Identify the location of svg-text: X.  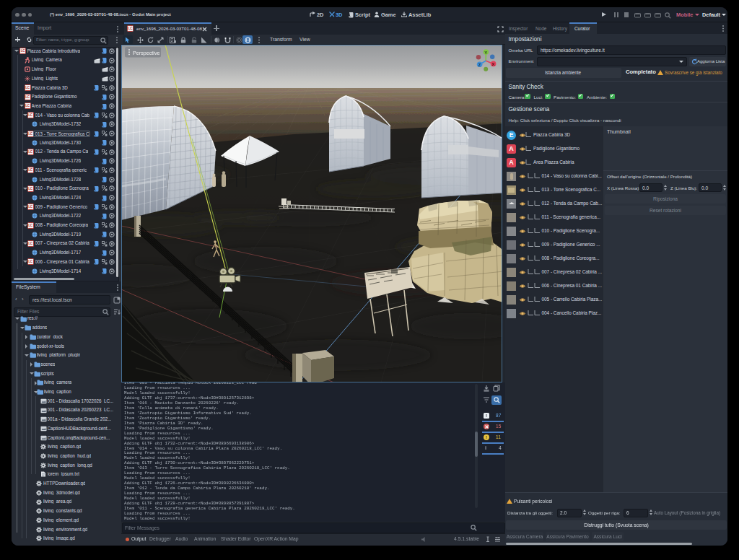
(493, 64).